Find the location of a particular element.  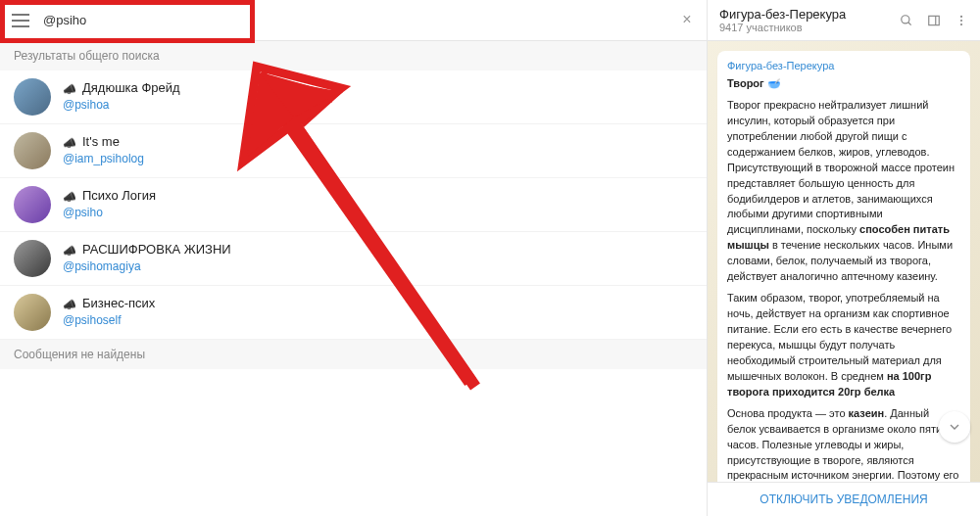

menu-icon is located at coordinates (21, 21).